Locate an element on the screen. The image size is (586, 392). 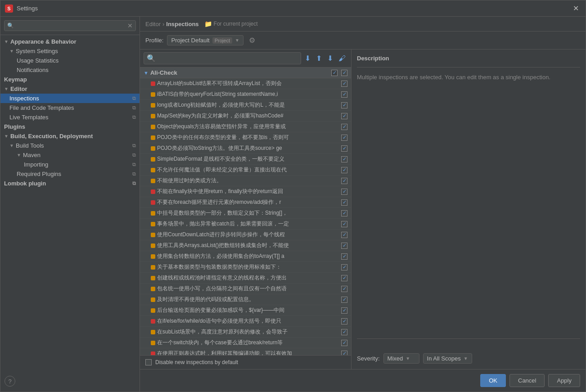
sidebar-item-live-templates: Live Templates ⧉ is located at coordinates (70, 117).